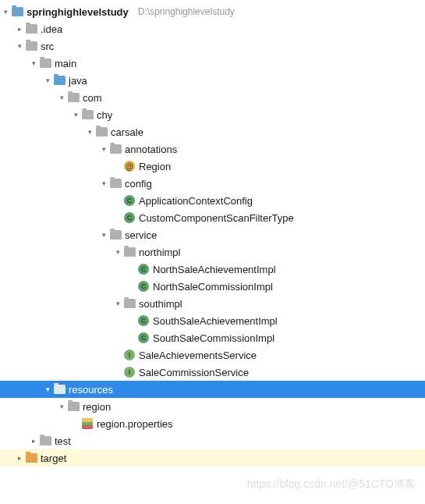  What do you see at coordinates (212, 303) in the screenshot?
I see `tree-row-southimpl: ▾ southimpl` at bounding box center [212, 303].